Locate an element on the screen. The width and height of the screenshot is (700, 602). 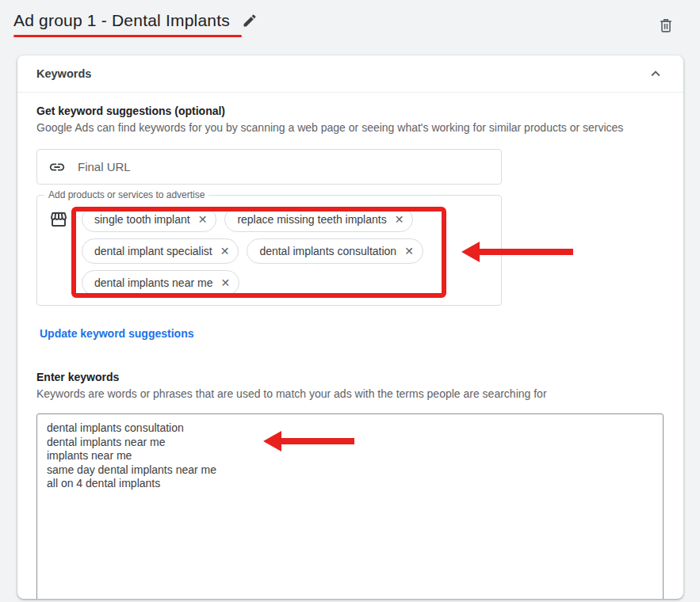
delete-ad-group-button is located at coordinates (666, 25).